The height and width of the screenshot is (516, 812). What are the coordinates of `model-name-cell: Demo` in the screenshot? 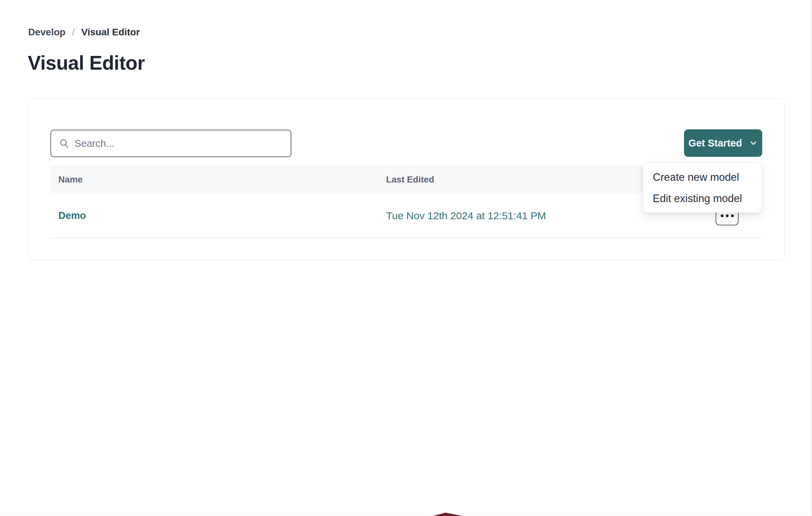 It's located at (218, 215).